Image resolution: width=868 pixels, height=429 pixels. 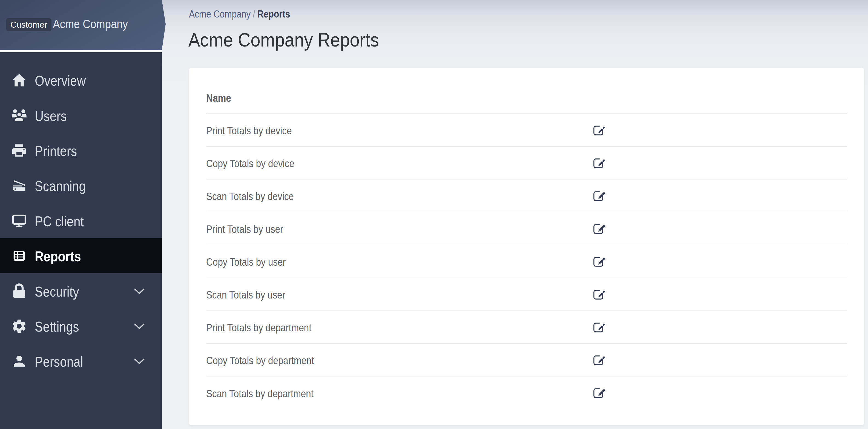 I want to click on sidebar-item-label: Printers, so click(x=56, y=151).